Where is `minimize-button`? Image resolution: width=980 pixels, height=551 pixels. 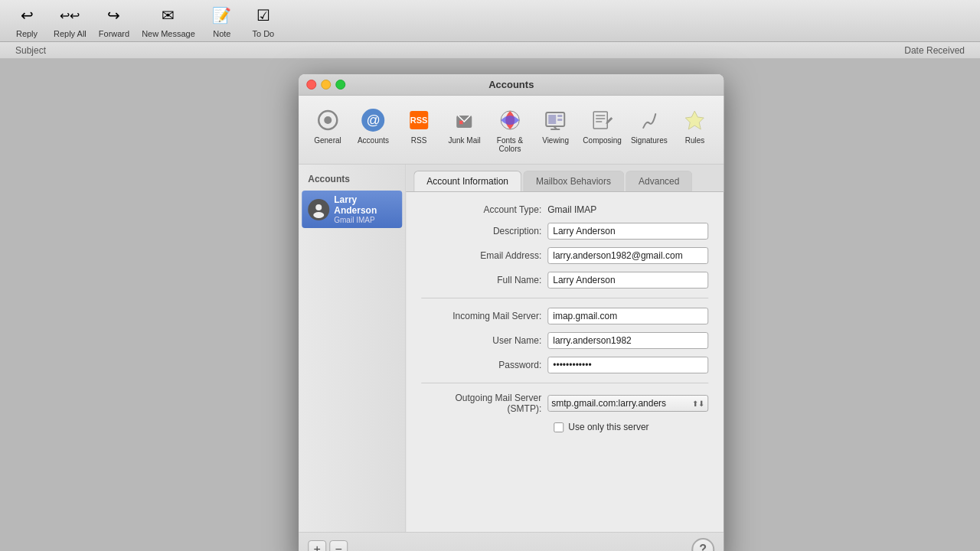
minimize-button is located at coordinates (326, 84).